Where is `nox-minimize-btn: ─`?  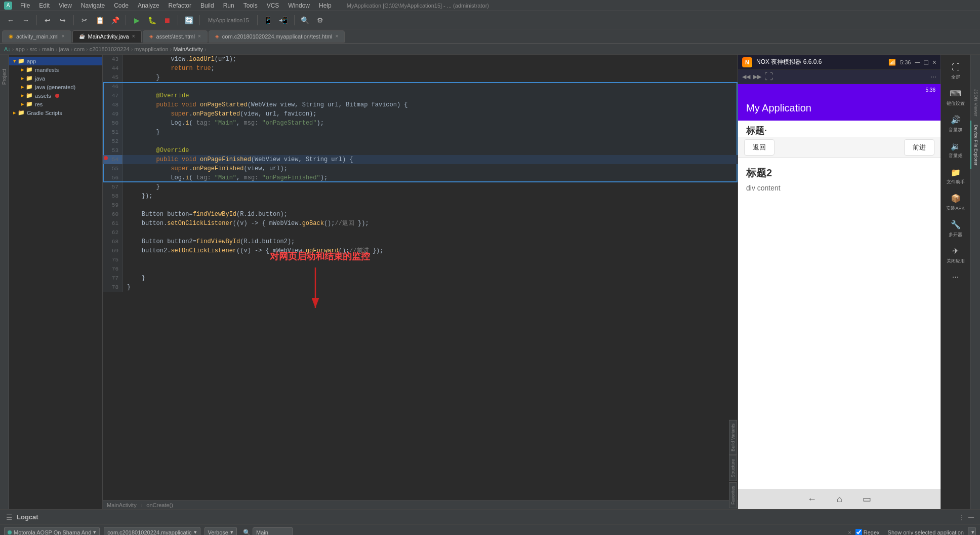
nox-minimize-btn: ─ is located at coordinates (917, 62).